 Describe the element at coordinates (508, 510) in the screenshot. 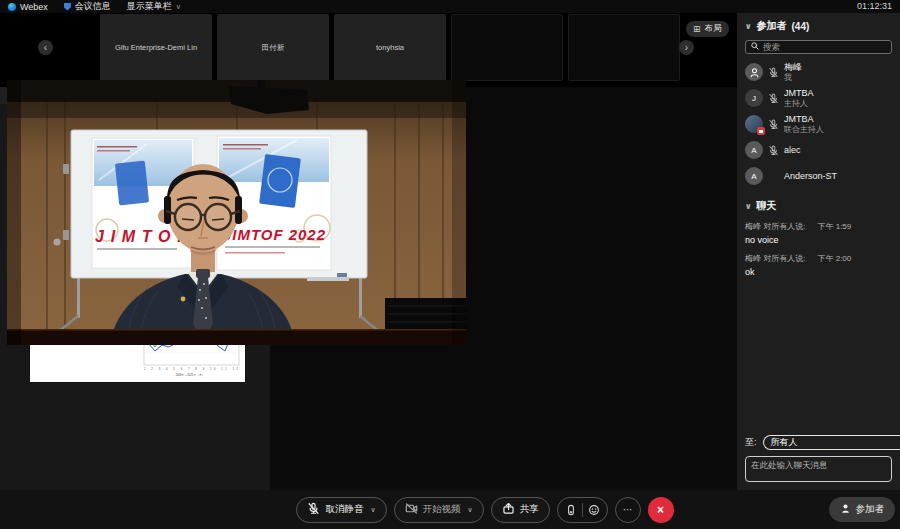

I see `share-screen-icon` at that location.